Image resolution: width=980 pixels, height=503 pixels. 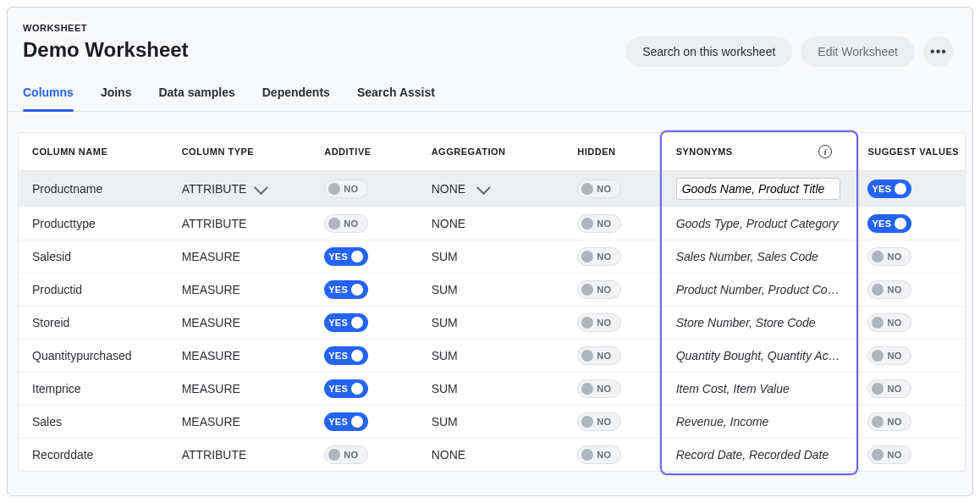 What do you see at coordinates (492, 257) in the screenshot?
I see `table-row: SalesidMEASUREYESSUMNOSales Number, Sale…` at bounding box center [492, 257].